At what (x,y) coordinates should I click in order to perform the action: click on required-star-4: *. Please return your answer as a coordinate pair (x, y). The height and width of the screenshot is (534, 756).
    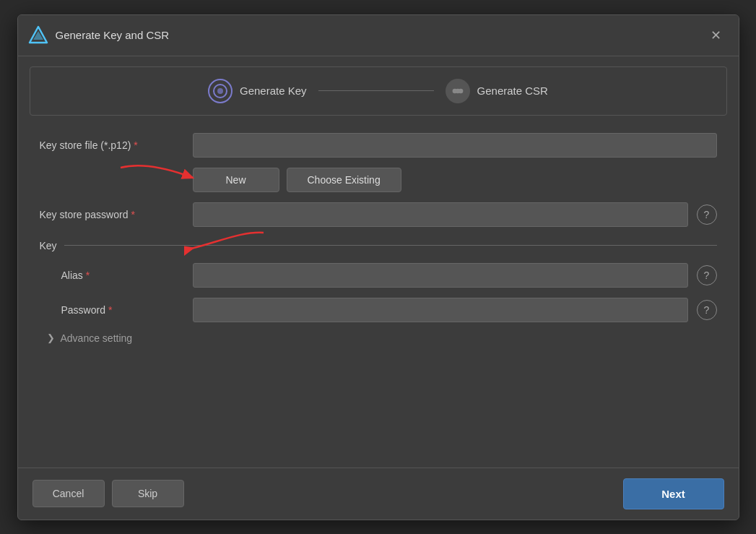
    Looking at the image, I should click on (110, 310).